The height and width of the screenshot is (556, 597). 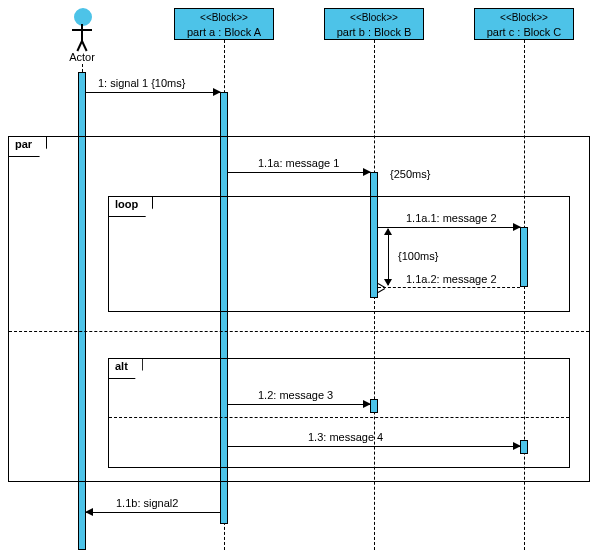 What do you see at coordinates (298, 163) in the screenshot?
I see `message-1-1a-label: 1.1a: message 1` at bounding box center [298, 163].